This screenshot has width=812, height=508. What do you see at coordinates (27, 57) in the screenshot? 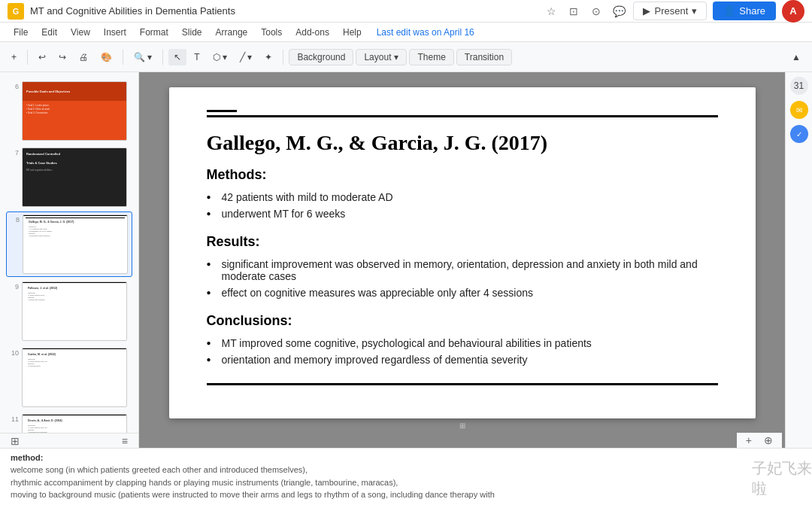
I see `sep1` at bounding box center [27, 57].